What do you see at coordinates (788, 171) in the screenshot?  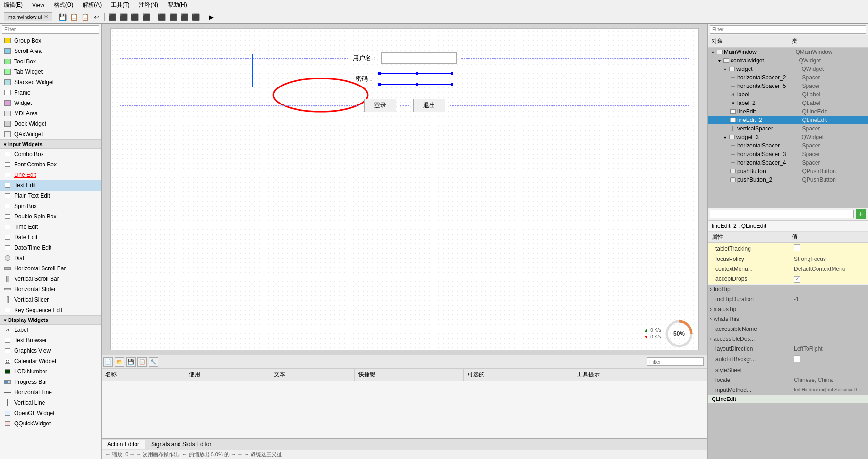 I see `obj-row-pushbutton: pushButton QPushButton` at bounding box center [788, 171].